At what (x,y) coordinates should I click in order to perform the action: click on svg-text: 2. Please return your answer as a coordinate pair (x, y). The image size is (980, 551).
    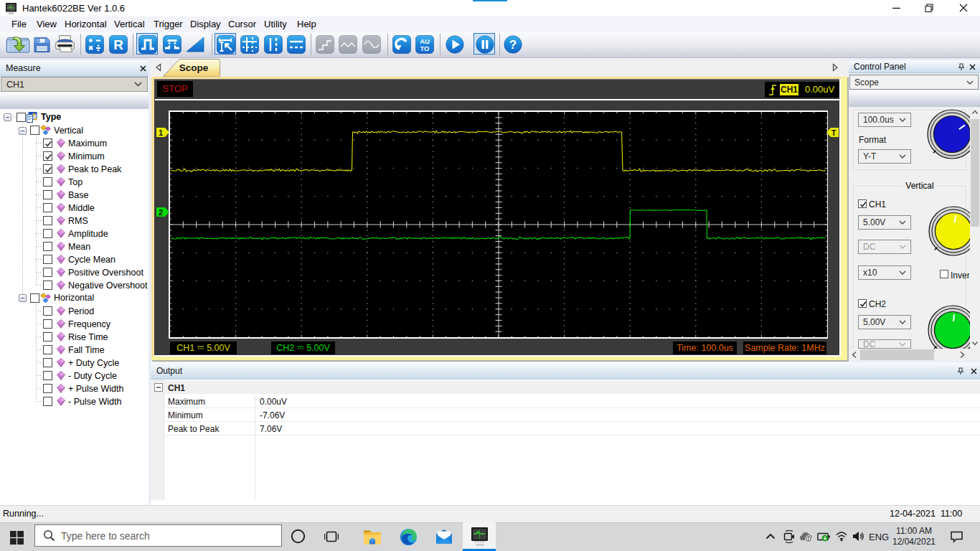
    Looking at the image, I should click on (161, 212).